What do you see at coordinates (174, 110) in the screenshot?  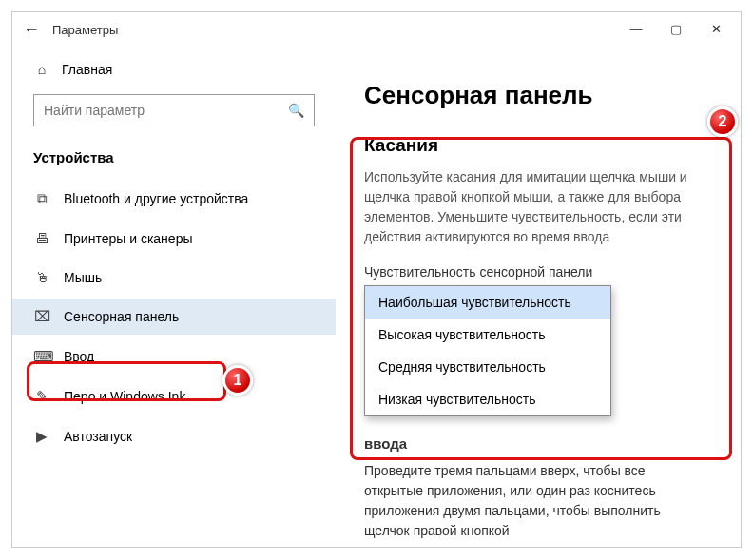 I see `search-input-container: 🔍` at bounding box center [174, 110].